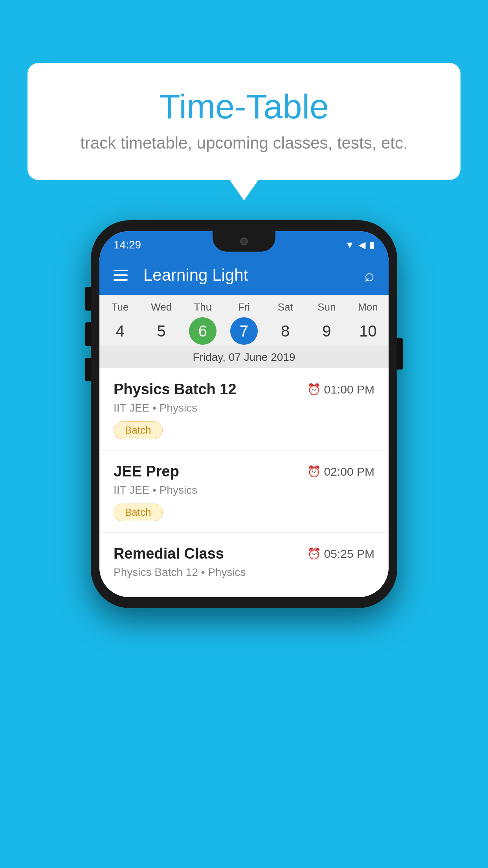 The height and width of the screenshot is (868, 488). What do you see at coordinates (368, 307) in the screenshot?
I see `day-name: Mon` at bounding box center [368, 307].